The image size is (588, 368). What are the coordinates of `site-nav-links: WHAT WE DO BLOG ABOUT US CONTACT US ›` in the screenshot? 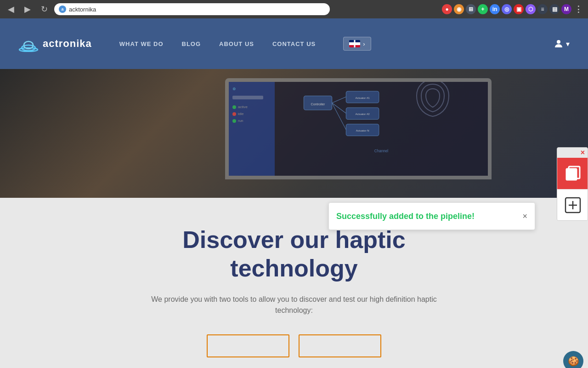 It's located at (245, 44).